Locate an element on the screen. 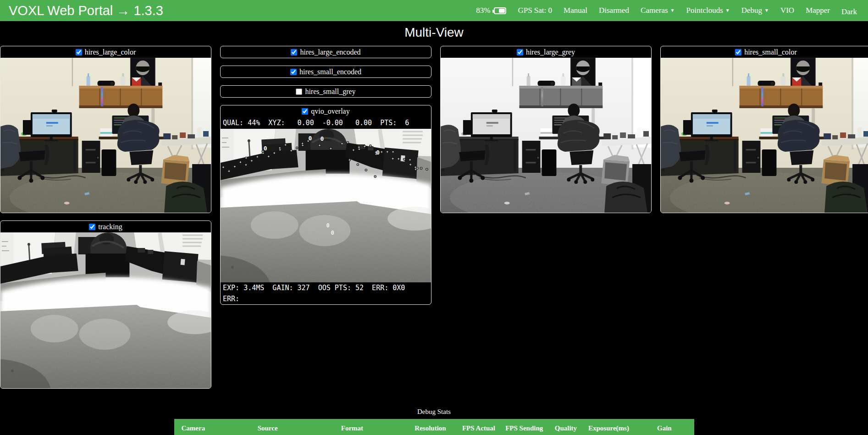 Image resolution: width=868 pixels, height=435 pixels. panel-header: hires_large_encoded is located at coordinates (326, 52).